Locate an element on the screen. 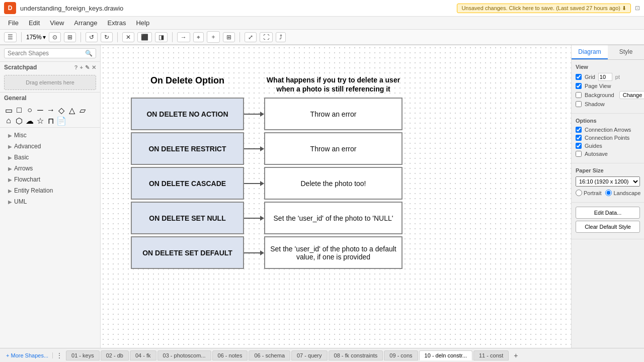 Image resolution: width=644 pixels, height=362 pixels. portrait-radio is located at coordinates (579, 193).